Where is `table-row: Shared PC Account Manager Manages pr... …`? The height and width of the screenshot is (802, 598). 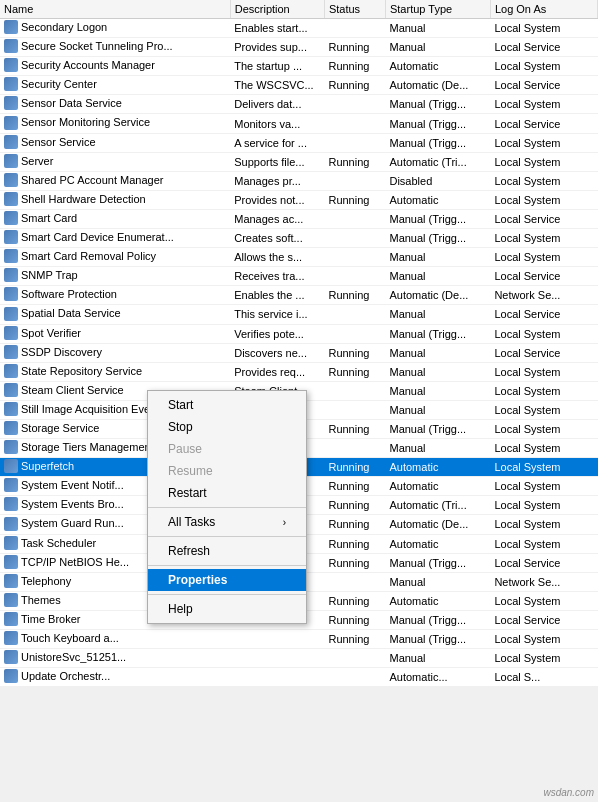 table-row: Shared PC Account Manager Manages pr... … is located at coordinates (299, 180).